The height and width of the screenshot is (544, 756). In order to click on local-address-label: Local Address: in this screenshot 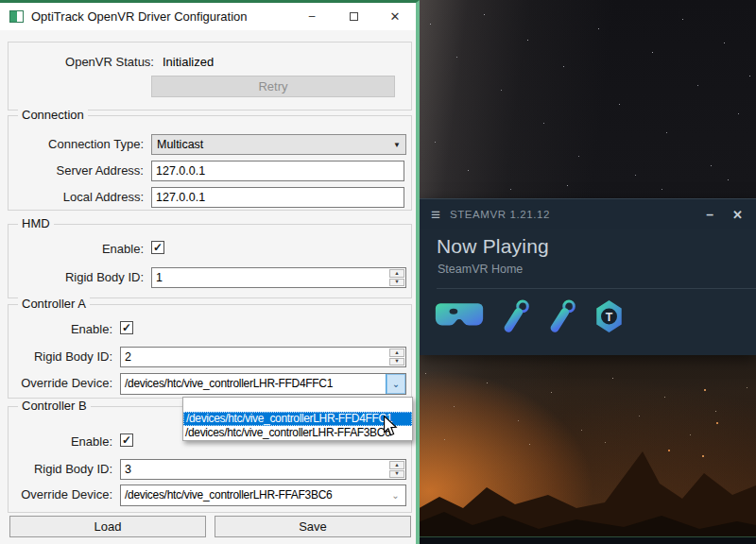, I will do `click(76, 196)`.